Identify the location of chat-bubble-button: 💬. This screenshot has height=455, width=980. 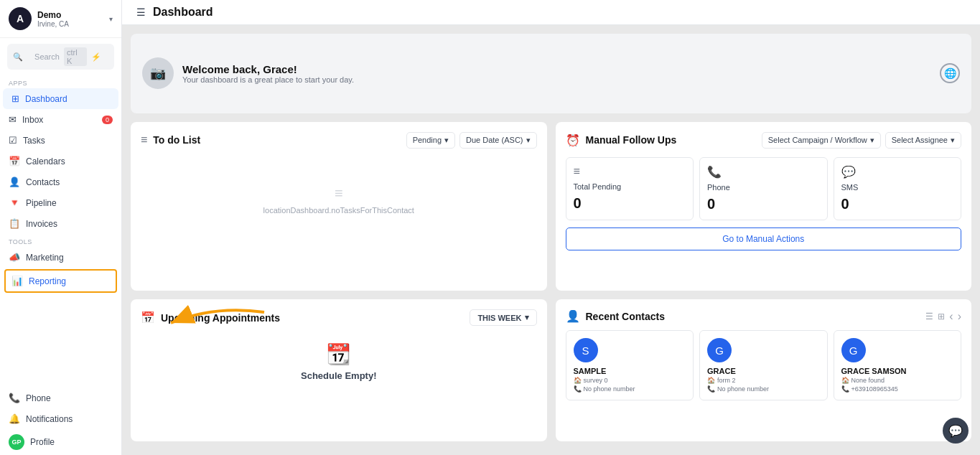
(956, 431).